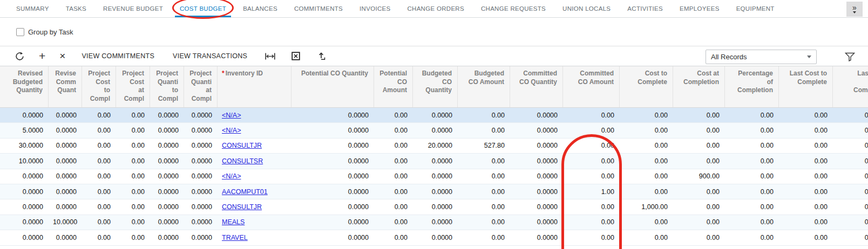  I want to click on inventory-link: TRAVEL, so click(235, 238).